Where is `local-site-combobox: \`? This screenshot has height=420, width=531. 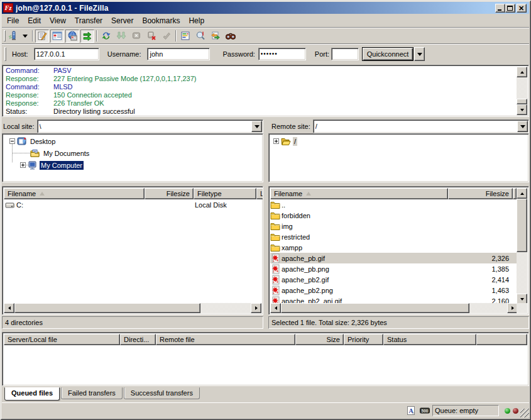
local-site-combobox: \ is located at coordinates (150, 126).